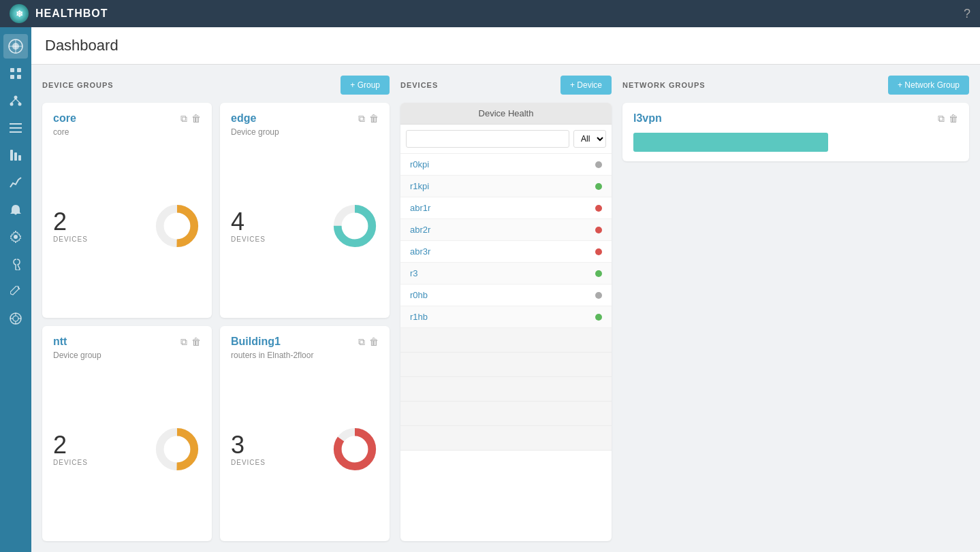 The image size is (980, 552). Describe the element at coordinates (16, 182) in the screenshot. I see `sidebar-item-chart` at that location.